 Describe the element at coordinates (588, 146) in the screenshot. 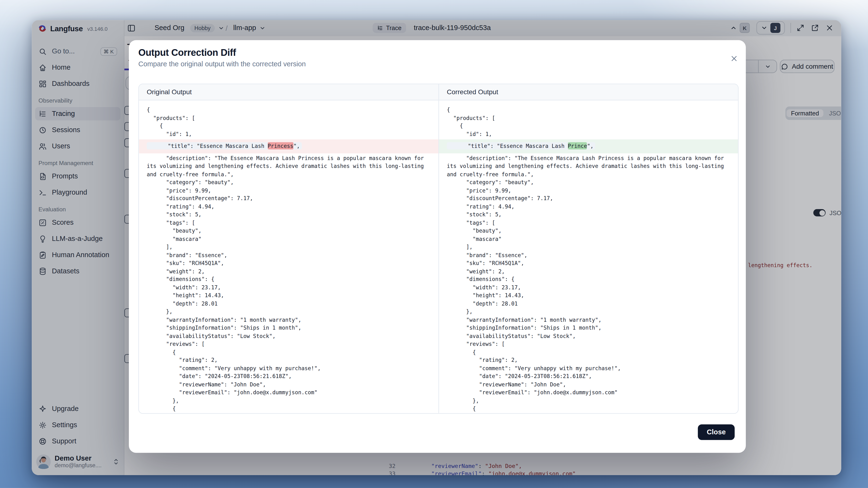

I see `diff-line-added: "title": "Essence Mascara Lash Prince",` at that location.